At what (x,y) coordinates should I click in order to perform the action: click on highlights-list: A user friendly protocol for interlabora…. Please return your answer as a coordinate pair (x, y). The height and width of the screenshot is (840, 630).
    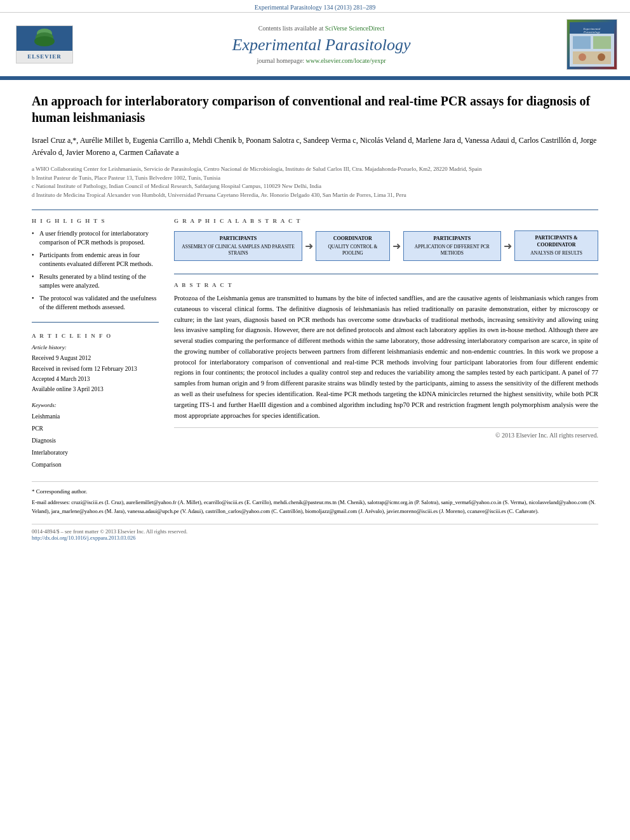
    Looking at the image, I should click on (95, 270).